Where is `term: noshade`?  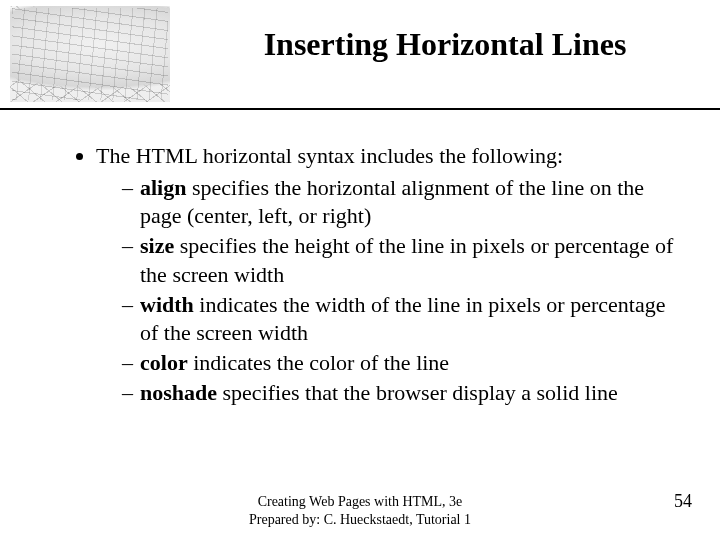
term: noshade is located at coordinates (178, 392).